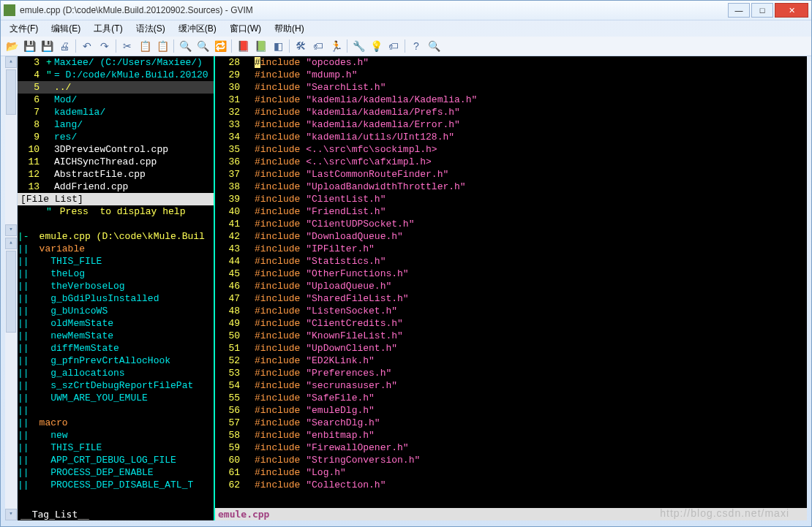 Image resolution: width=812 pixels, height=527 pixels. Describe the element at coordinates (116, 422) in the screenshot. I see `tag-item: || macro` at that location.